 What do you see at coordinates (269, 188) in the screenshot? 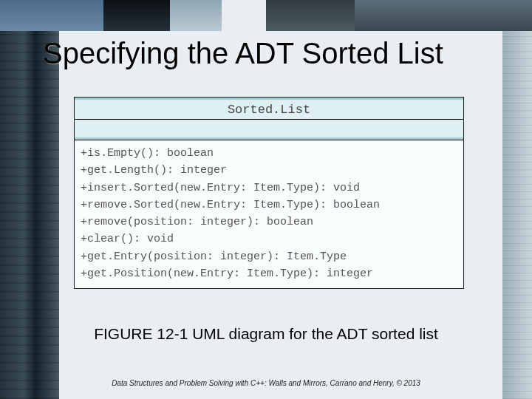
I see `uml-method: +insert.Sorted(new.Entry: Item.Type): vo…` at bounding box center [269, 188].